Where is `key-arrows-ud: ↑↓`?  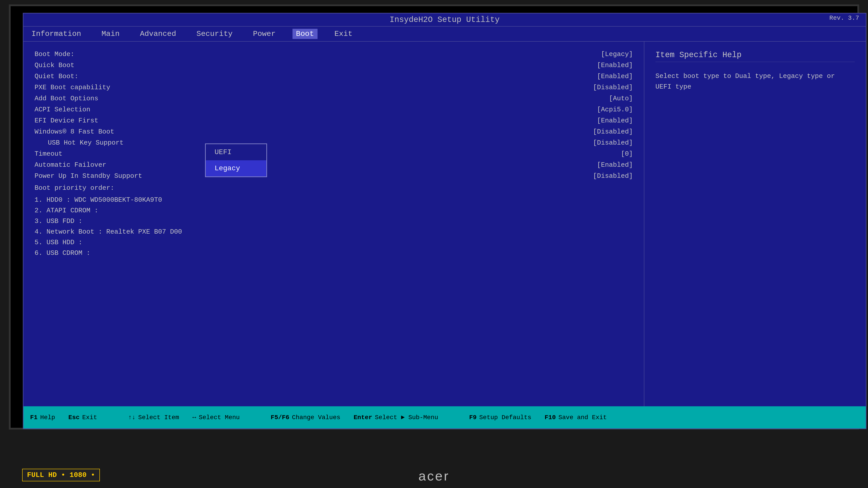
key-arrows-ud: ↑↓ is located at coordinates (132, 418).